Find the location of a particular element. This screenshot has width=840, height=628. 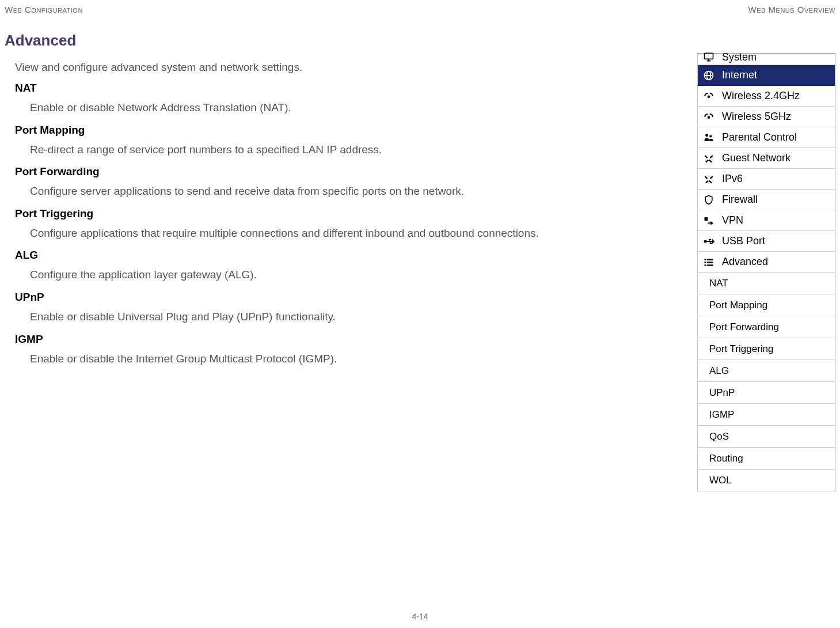

item-desc-port-forwarding: Configure server applications to send an… is located at coordinates (294, 191).